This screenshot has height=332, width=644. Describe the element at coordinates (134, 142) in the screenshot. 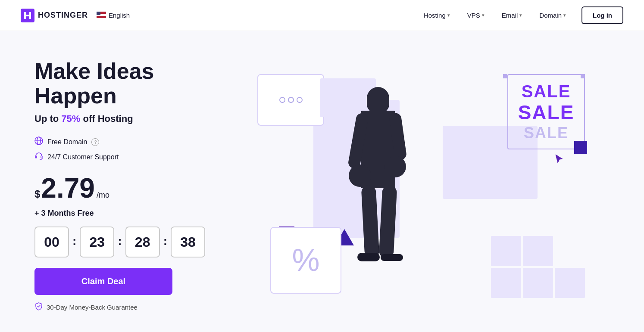

I see `feature-free-domain: Free Domain ?` at that location.